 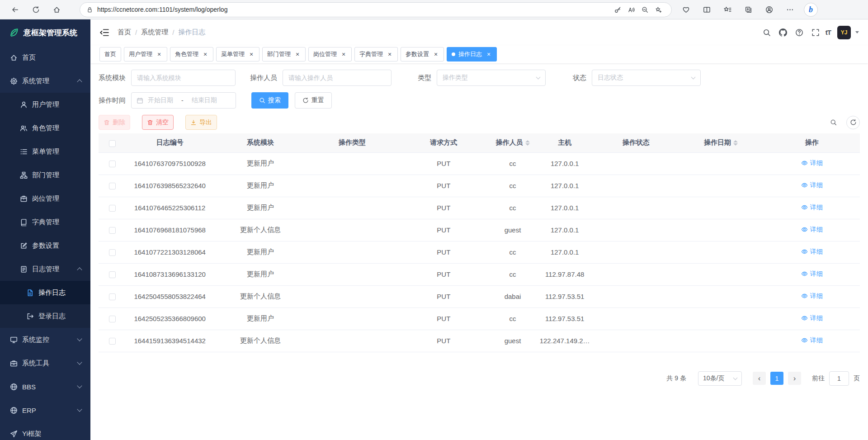 What do you see at coordinates (155, 33) in the screenshot?
I see `breadcrumb-item-system: 系统管理` at bounding box center [155, 33].